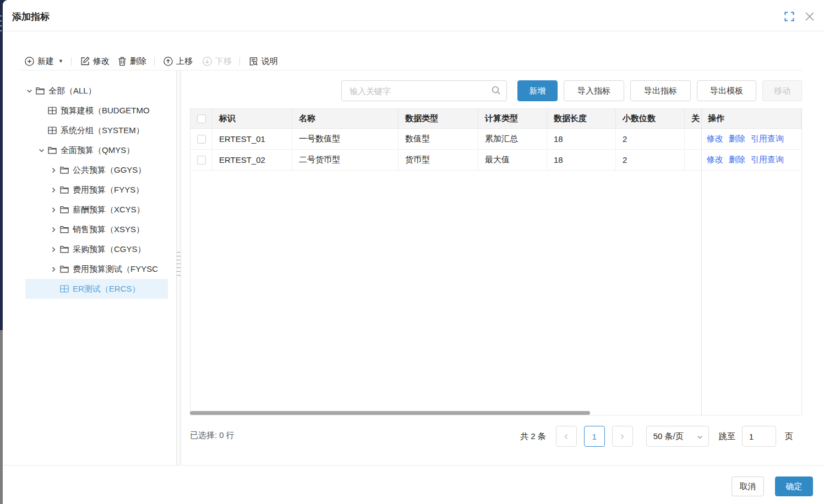  I want to click on modify-button-label: 修改, so click(101, 62).